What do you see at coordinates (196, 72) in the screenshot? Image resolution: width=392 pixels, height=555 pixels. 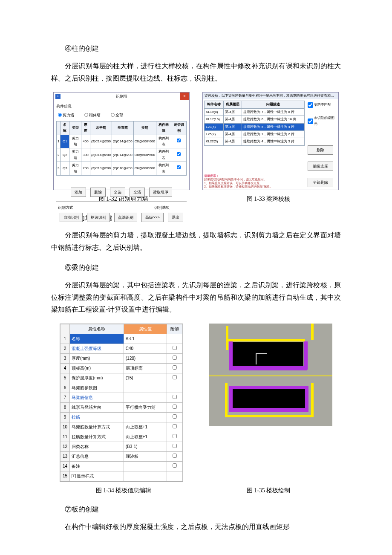 I see `paragraph-4: 分层识别每层的柱大样，进行柱大样校核，在构件属性中修改补充识别有误和未识别的柱大…` at bounding box center [196, 72].